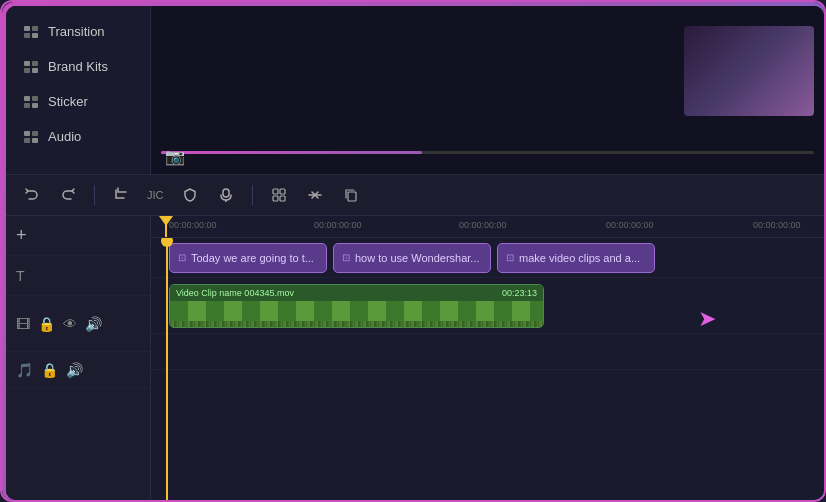  I want to click on text-clip-1: ⊡ how to use Wondershar..., so click(412, 258).